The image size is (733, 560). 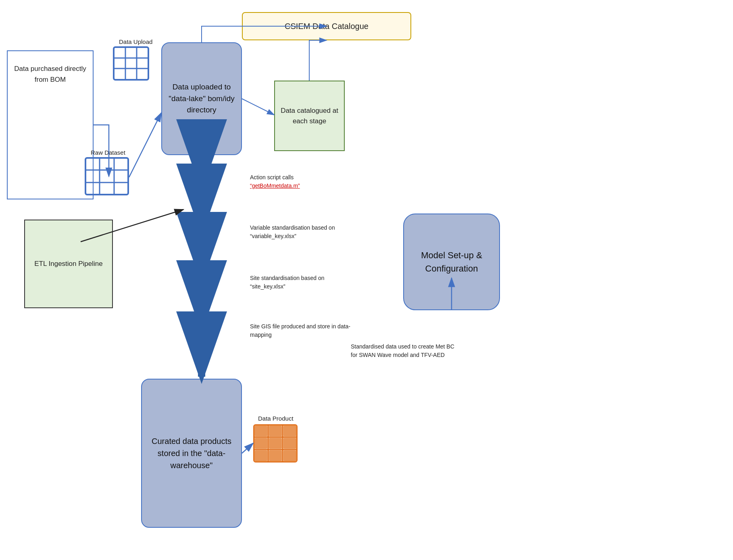 What do you see at coordinates (107, 176) in the screenshot?
I see `raw-dataset-icon` at bounding box center [107, 176].